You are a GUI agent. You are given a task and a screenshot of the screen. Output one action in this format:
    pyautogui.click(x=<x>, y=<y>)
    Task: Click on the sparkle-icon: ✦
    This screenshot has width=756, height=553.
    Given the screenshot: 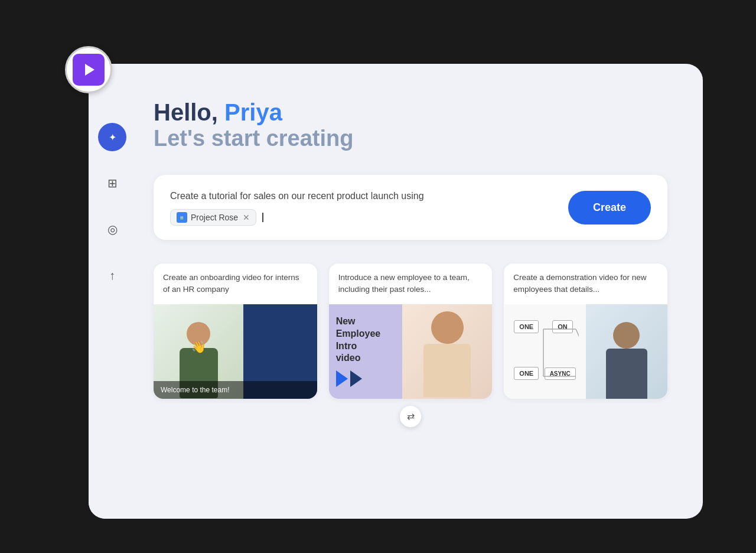 What is the action you would take?
    pyautogui.click(x=112, y=137)
    